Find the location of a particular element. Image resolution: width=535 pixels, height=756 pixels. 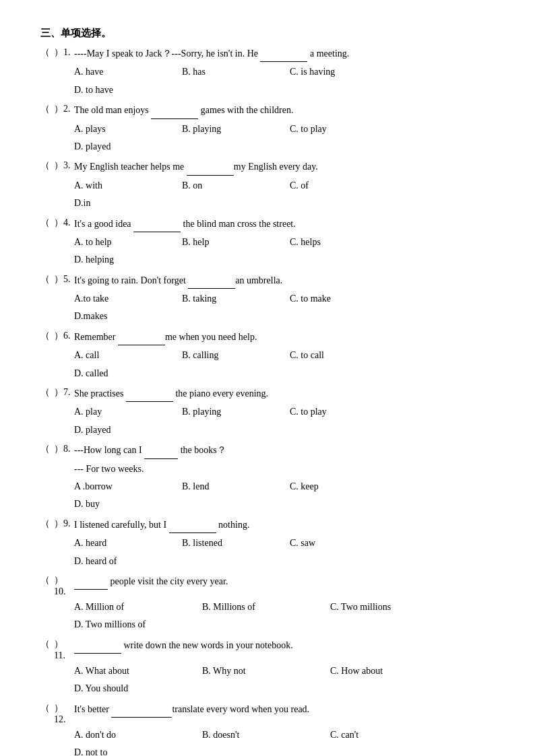

q3-text: My English teacher helps me my English e… is located at coordinates (284, 167).